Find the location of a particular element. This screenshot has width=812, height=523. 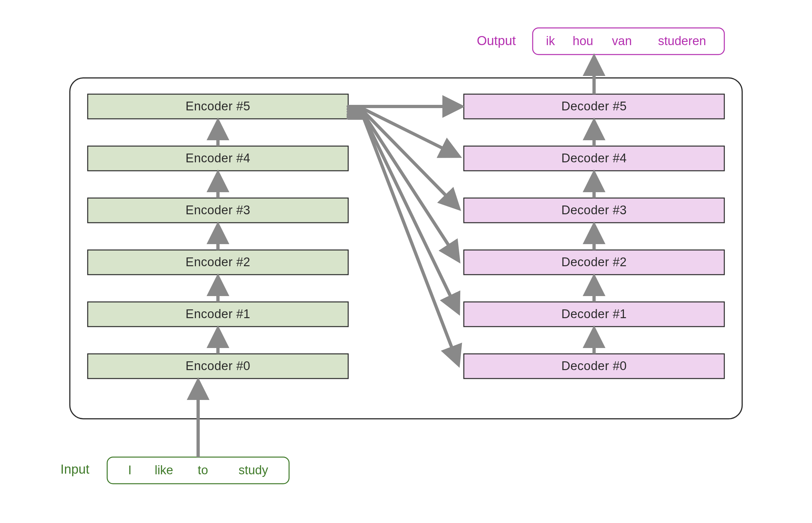

decoder-block-5: Decoder #5 is located at coordinates (594, 107).